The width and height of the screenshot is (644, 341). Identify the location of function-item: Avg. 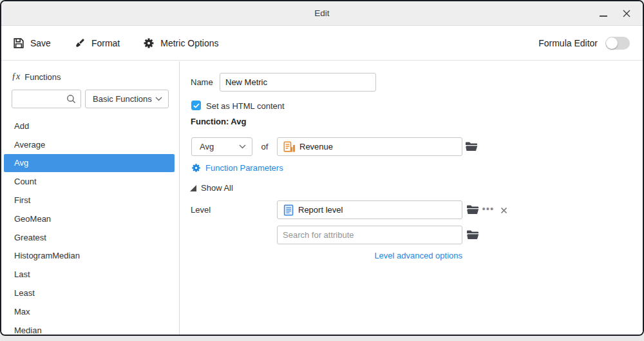
(89, 164).